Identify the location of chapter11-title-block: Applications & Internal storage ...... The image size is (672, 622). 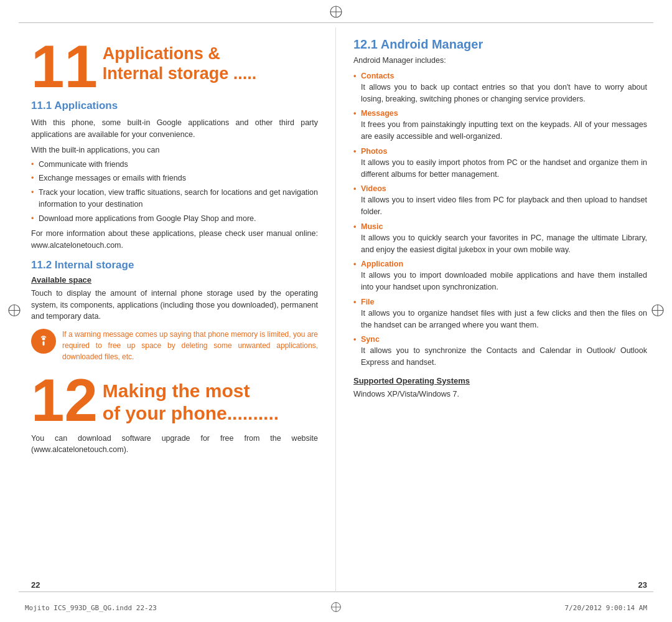
(180, 61).